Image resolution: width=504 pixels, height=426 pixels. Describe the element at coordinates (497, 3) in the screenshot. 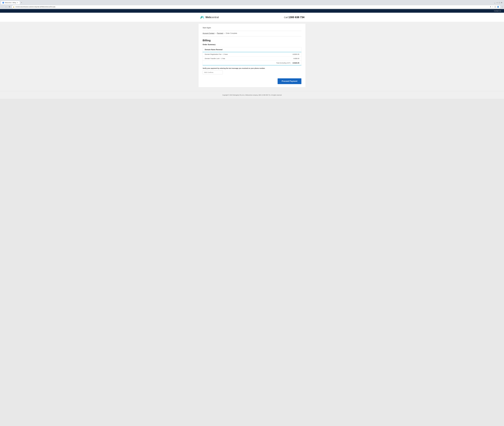

I see `minimize-button: —` at that location.